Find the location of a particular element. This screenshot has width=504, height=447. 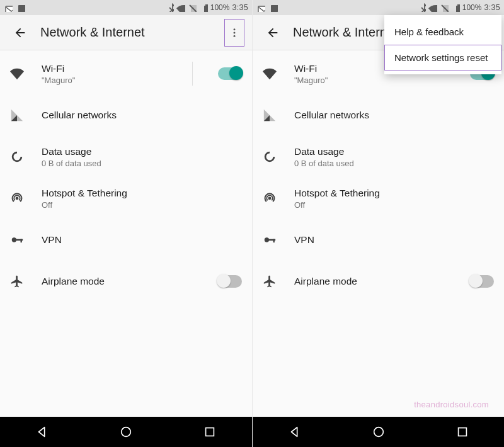

overflow-menu: Help & feedback Network settings reset is located at coordinates (443, 45).